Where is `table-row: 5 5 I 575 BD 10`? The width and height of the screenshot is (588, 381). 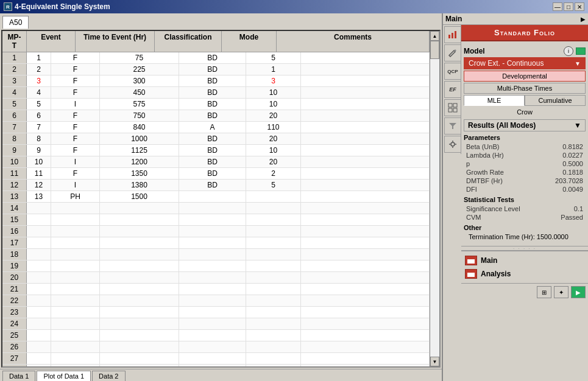 table-row: 5 5 I 575 BD 10 is located at coordinates (216, 105).